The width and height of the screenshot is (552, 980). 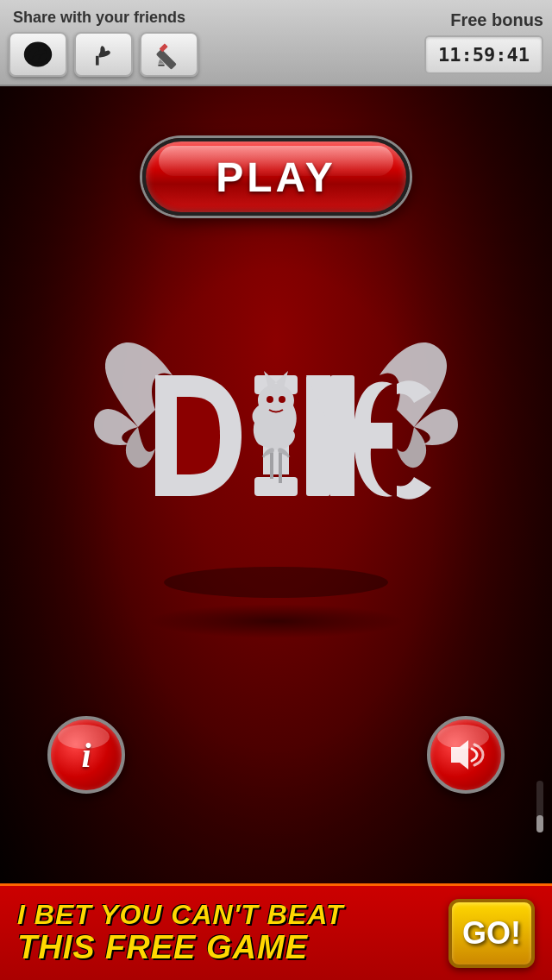 I want to click on banner-line2: THIS FREE GAME, so click(x=180, y=948).